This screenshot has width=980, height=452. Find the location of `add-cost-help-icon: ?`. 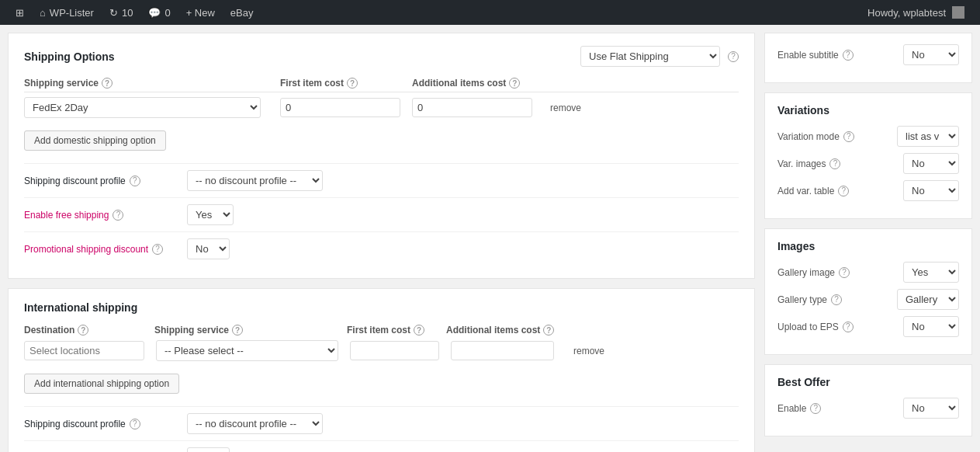

add-cost-help-icon: ? is located at coordinates (514, 83).